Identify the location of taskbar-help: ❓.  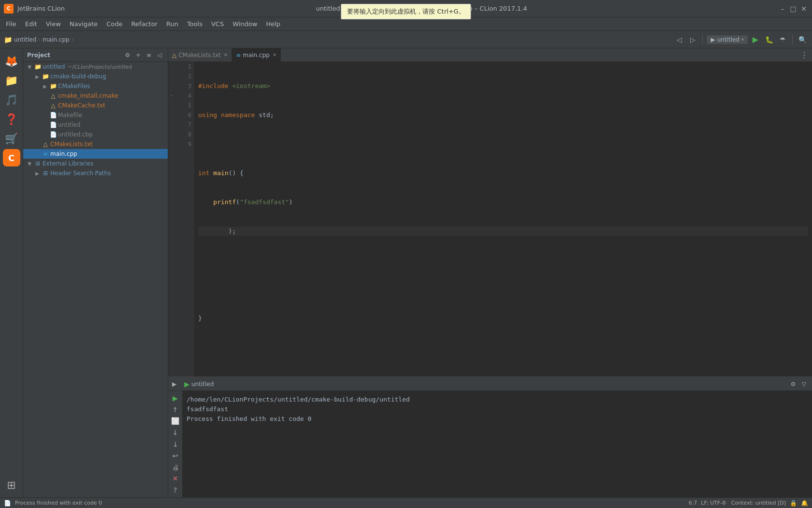
(12, 119).